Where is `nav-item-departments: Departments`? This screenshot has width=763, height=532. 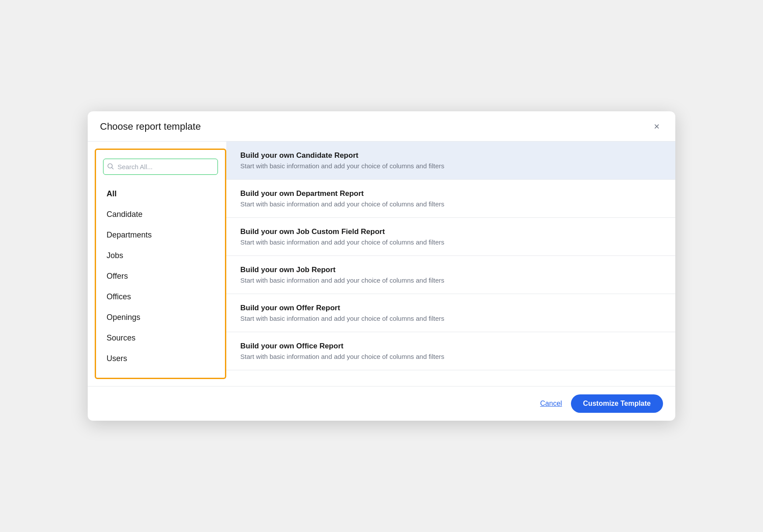
nav-item-departments: Departments is located at coordinates (160, 235).